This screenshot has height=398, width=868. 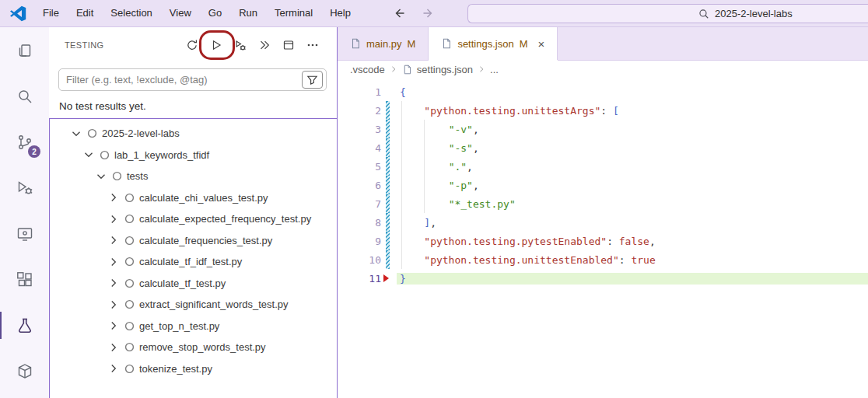 I want to click on test-results-status: No test results yet., so click(x=103, y=106).